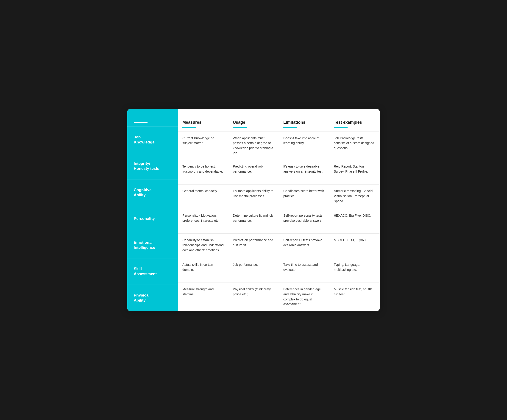  Describe the element at coordinates (304, 221) in the screenshot. I see `cell-3-limitations: Self-report personality tests provoke de…` at that location.